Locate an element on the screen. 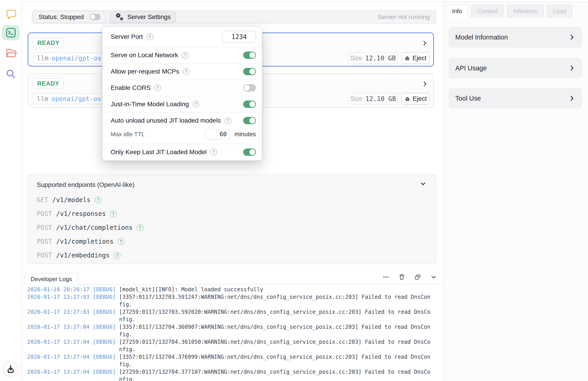  tab-load: Load is located at coordinates (560, 11).